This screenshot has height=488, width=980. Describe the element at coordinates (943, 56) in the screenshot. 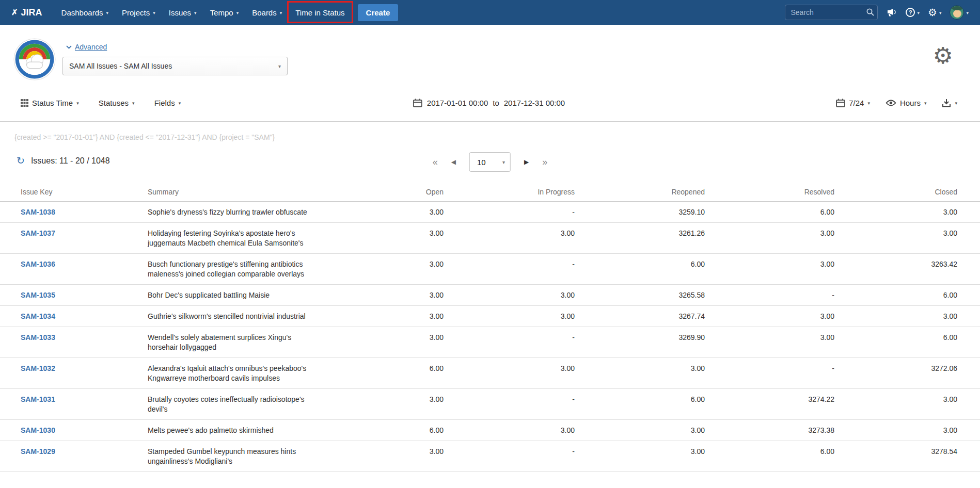

I see `settings-gear-icon: ⚙` at that location.